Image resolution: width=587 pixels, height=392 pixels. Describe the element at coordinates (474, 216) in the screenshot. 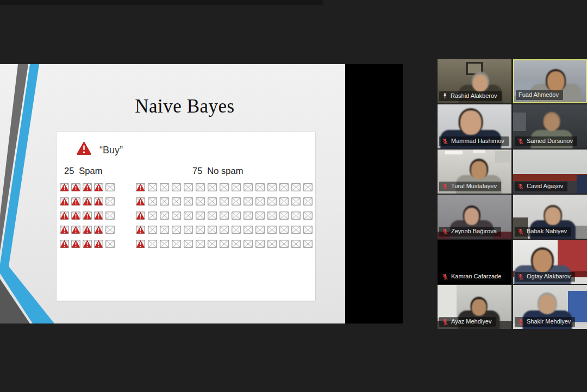

I see `participant-tile: Zeynəb Bağırova` at that location.